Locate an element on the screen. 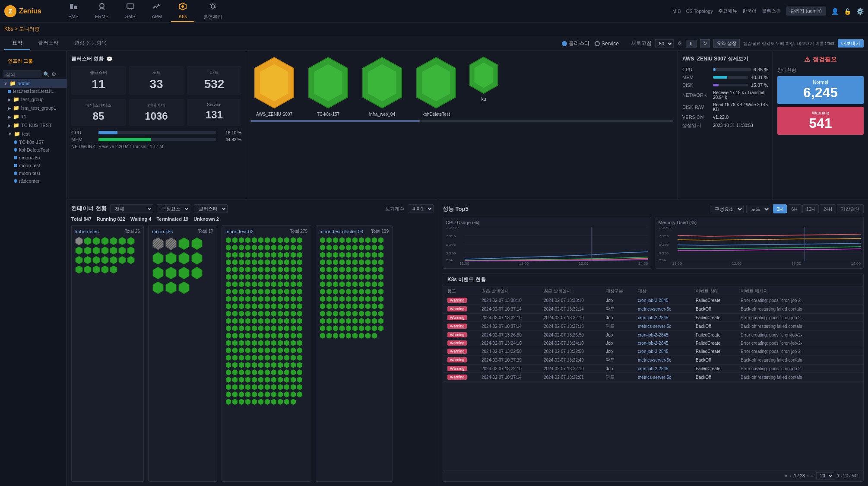 This screenshot has width=868, height=486. sidebar-item-11: ▶ 📁 11 is located at coordinates (33, 117).